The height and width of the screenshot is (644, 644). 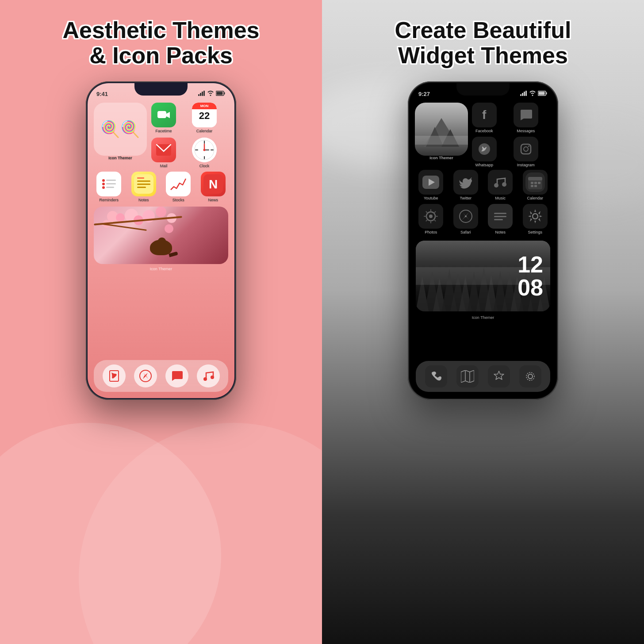 What do you see at coordinates (204, 150) in the screenshot?
I see `clock-icon` at bounding box center [204, 150].